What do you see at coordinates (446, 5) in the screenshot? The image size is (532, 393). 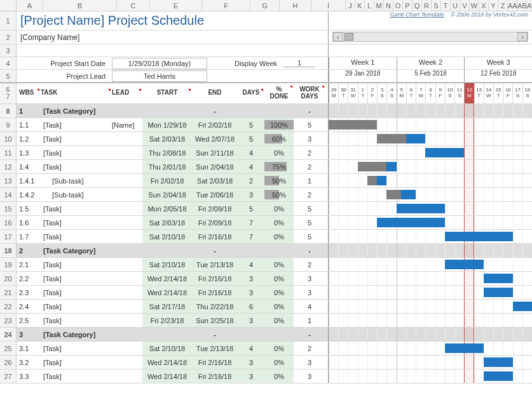 I see `column-header: T` at bounding box center [446, 5].